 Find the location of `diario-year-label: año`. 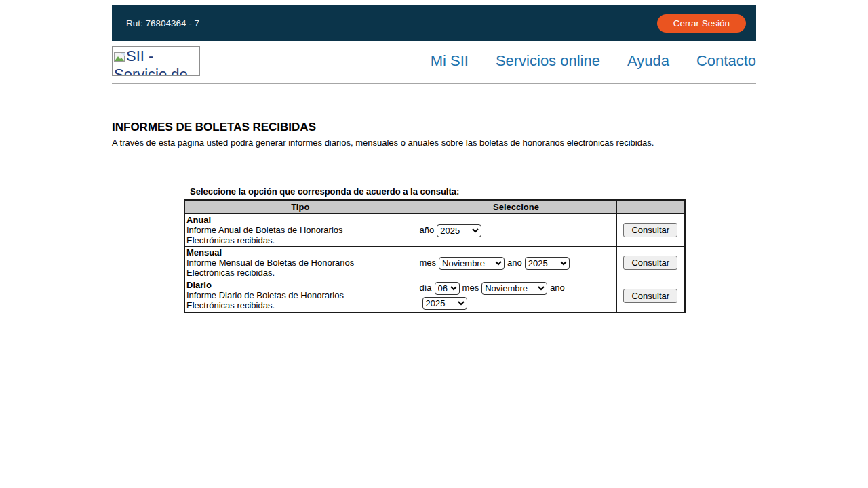

diario-year-label: año is located at coordinates (557, 287).